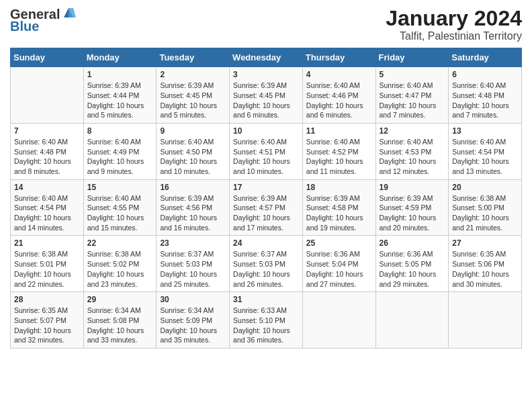 This screenshot has height=411, width=532. I want to click on day-info: Sunrise: 6:40 AM Sunset: 4:46 PM Dayligh…, so click(339, 101).